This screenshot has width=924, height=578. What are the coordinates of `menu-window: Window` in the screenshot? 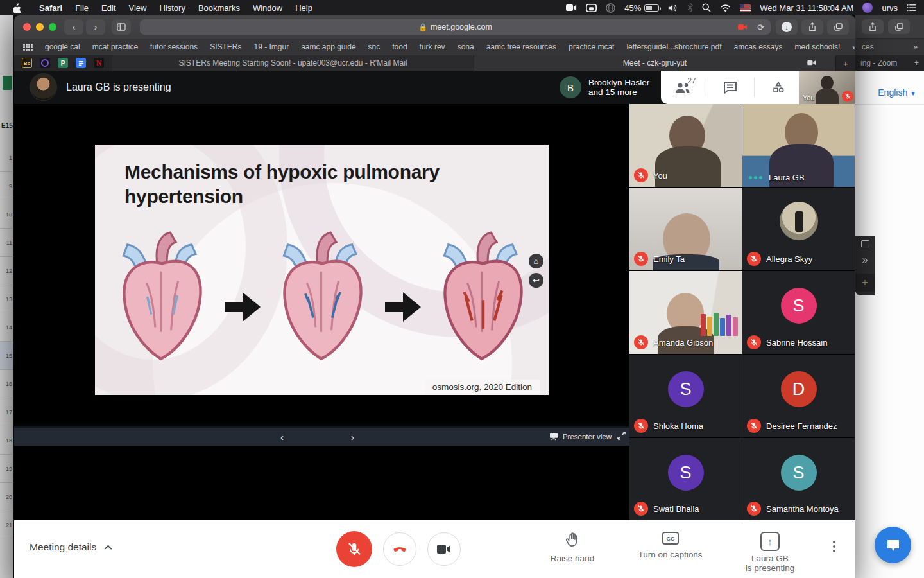 It's located at (268, 8).